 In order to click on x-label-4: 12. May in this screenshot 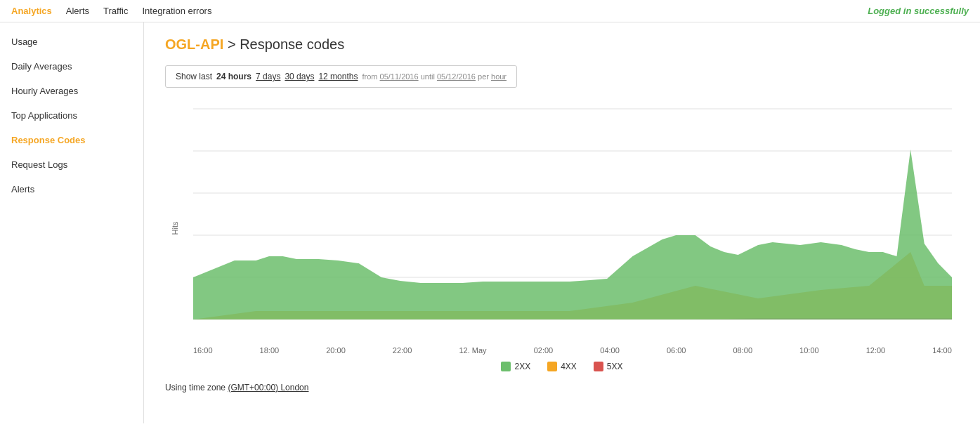, I will do `click(472, 350)`.